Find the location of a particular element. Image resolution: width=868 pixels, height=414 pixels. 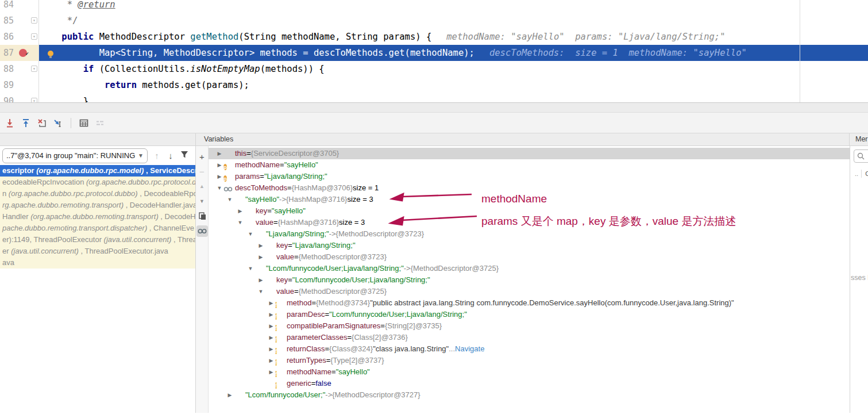

variable-text: = is located at coordinates (269, 211).